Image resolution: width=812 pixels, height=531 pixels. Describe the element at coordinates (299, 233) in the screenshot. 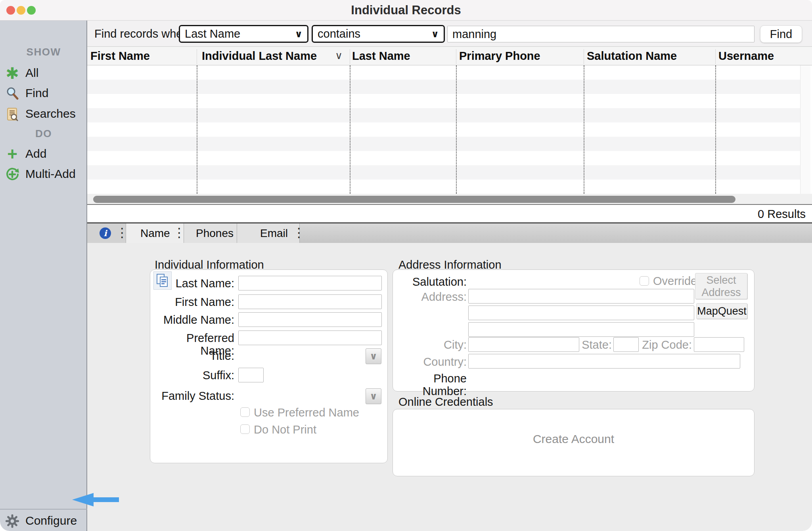

I see `drag-handle-icon: ⋮` at that location.